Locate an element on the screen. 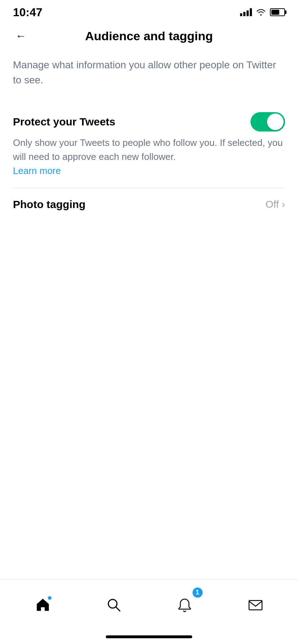 The image size is (298, 644). protect-tweets-label: Protect your Tweets is located at coordinates (64, 122).